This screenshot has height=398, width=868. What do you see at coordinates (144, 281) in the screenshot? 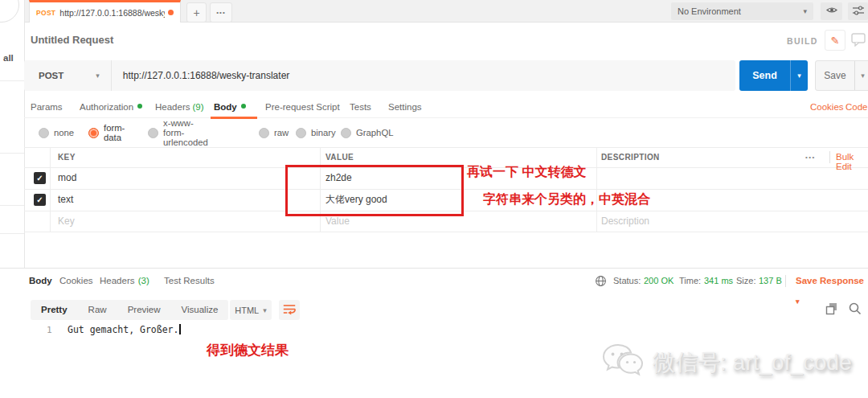
I see `response-headers-count: (3)` at bounding box center [144, 281].